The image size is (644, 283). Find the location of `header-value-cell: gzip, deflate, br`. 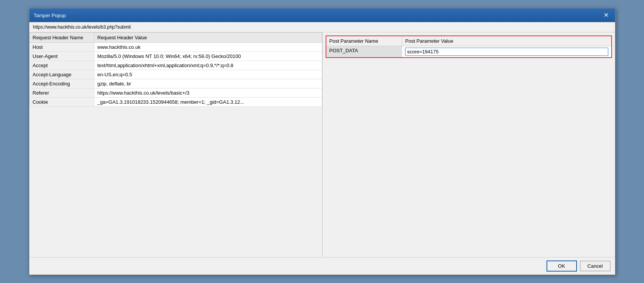

header-value-cell: gzip, deflate, br is located at coordinates (208, 84).